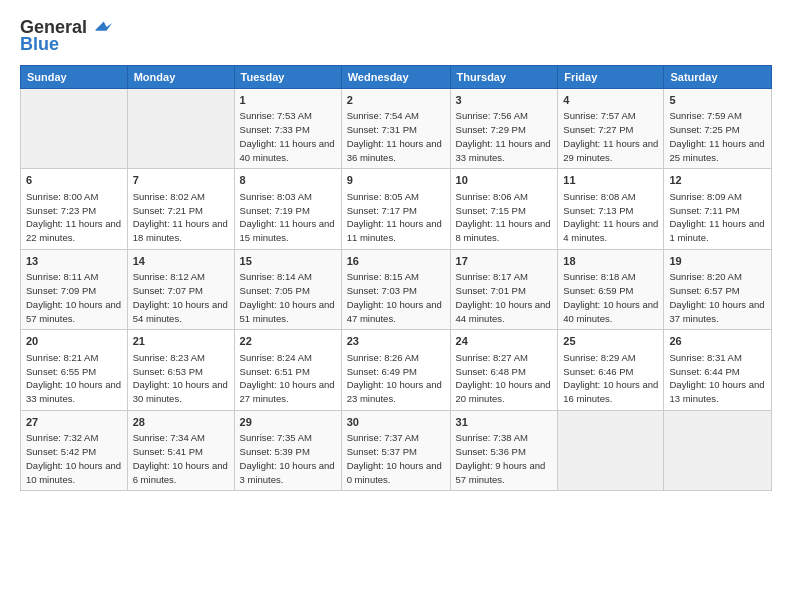 The width and height of the screenshot is (792, 612). What do you see at coordinates (396, 218) in the screenshot?
I see `day-info: Sunrise: 8:05 AMSunset: 7:17 PMDaylight:…` at bounding box center [396, 218].